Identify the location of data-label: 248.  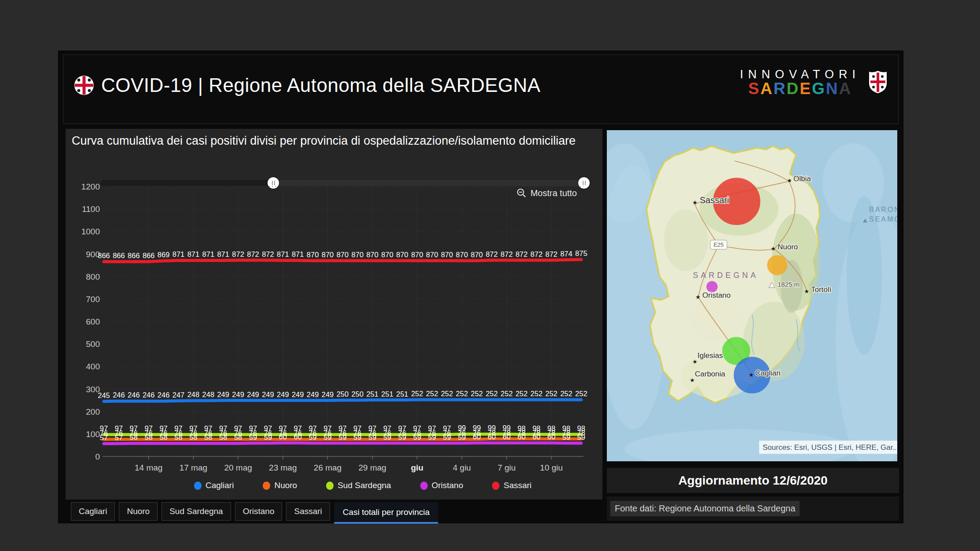
(209, 394).